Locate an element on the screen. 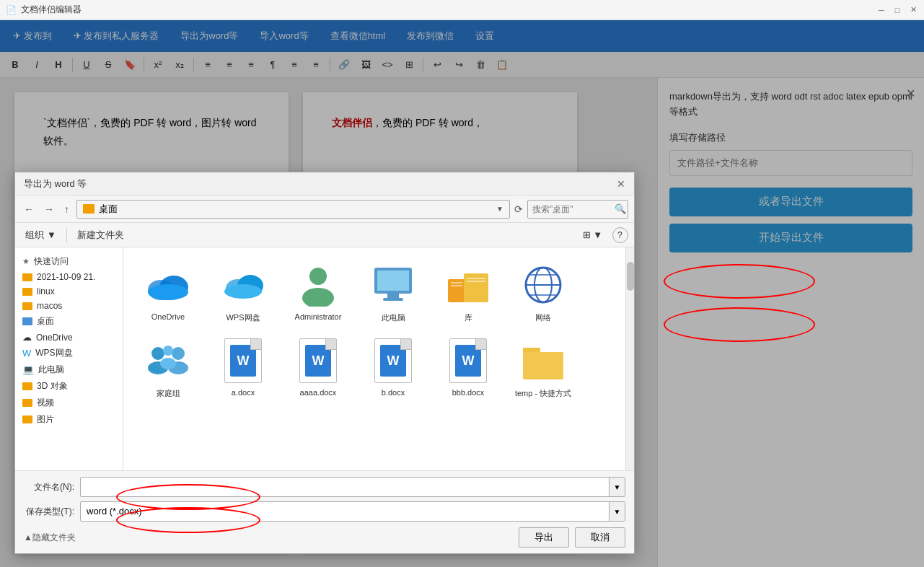 This screenshot has height=567, width=924. file-item-b-docx: W b.docx is located at coordinates (393, 368).